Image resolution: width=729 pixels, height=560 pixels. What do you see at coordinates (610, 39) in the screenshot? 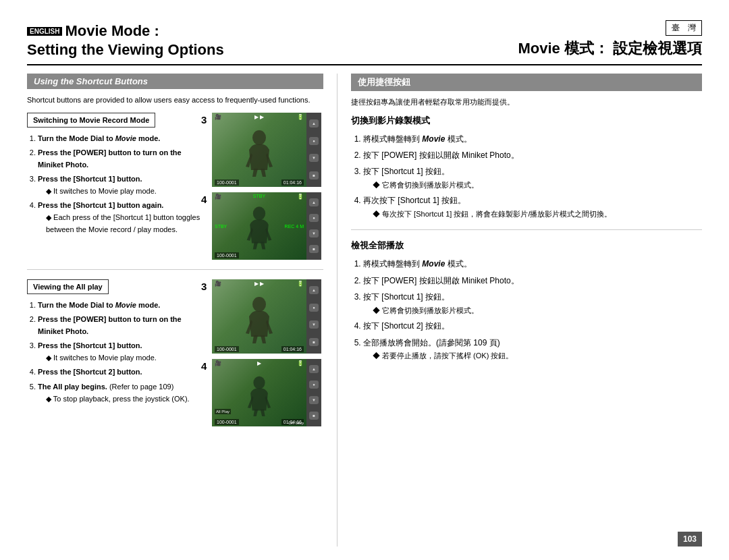
I see `header-right: 臺 灣 Movie 模式： 設定檢視選項` at bounding box center [610, 39].